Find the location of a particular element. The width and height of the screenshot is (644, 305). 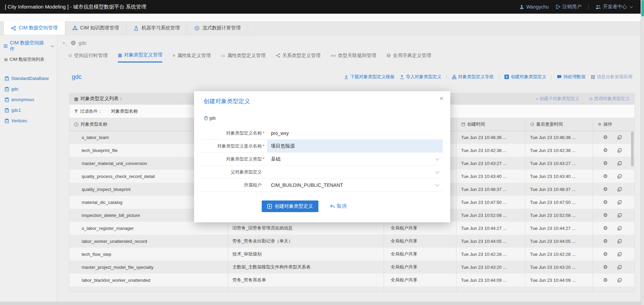

field-value: 项目危险源 is located at coordinates (283, 146).